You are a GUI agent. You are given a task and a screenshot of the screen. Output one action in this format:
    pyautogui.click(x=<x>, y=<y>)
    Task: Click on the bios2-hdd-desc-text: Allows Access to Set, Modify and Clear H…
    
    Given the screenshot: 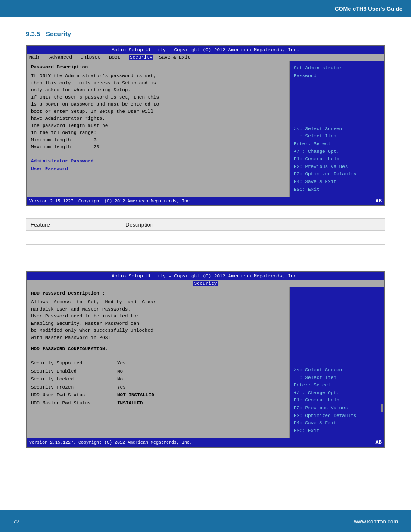 What is the action you would take?
    pyautogui.click(x=158, y=320)
    